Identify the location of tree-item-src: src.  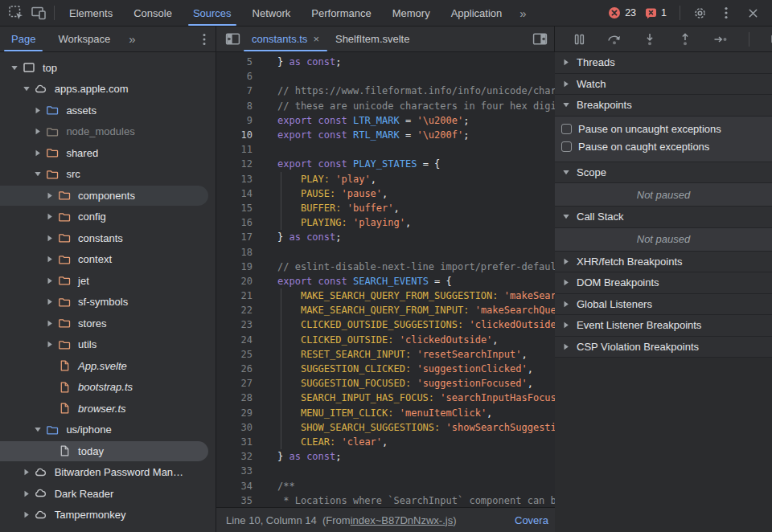
(108, 175).